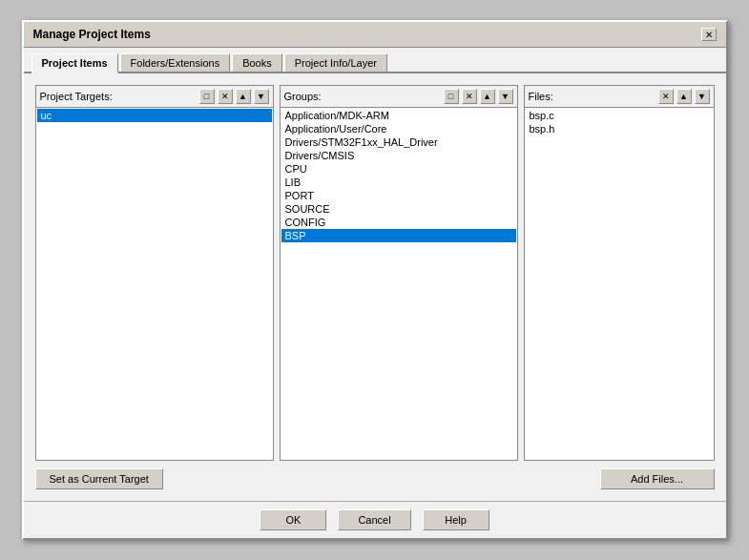 This screenshot has height=560, width=749. I want to click on title-bar: Manage Project Items ✕, so click(375, 34).